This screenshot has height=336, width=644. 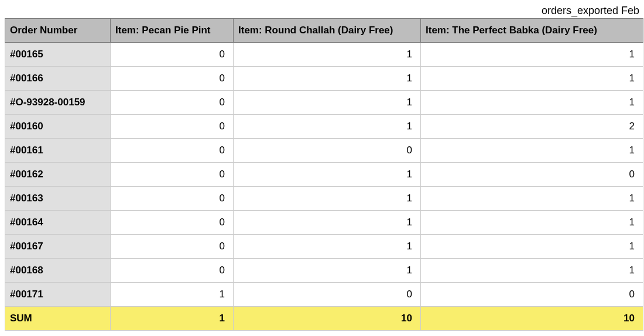 What do you see at coordinates (532, 318) in the screenshot?
I see `sum-babka-cell: 10` at bounding box center [532, 318].